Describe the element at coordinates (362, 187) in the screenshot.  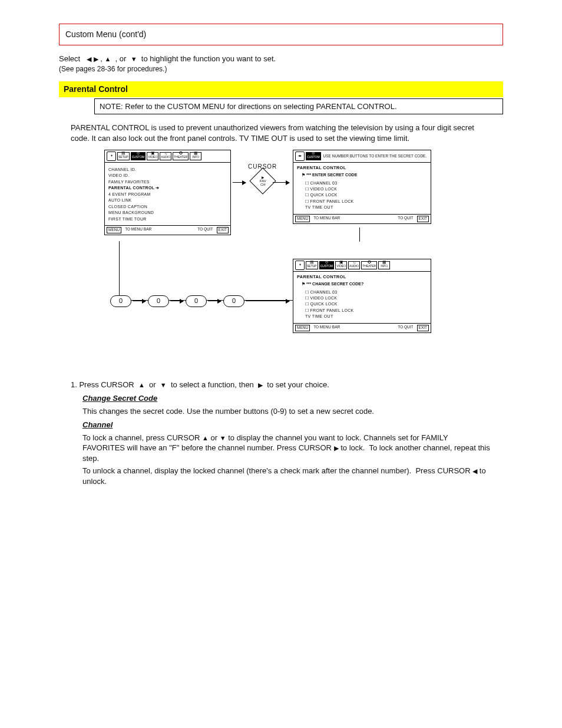
I see `osd-enter-code: ◂▸ ☺CUSTOM USE NUMBER BUTTONS TO ENTER T…` at that location.